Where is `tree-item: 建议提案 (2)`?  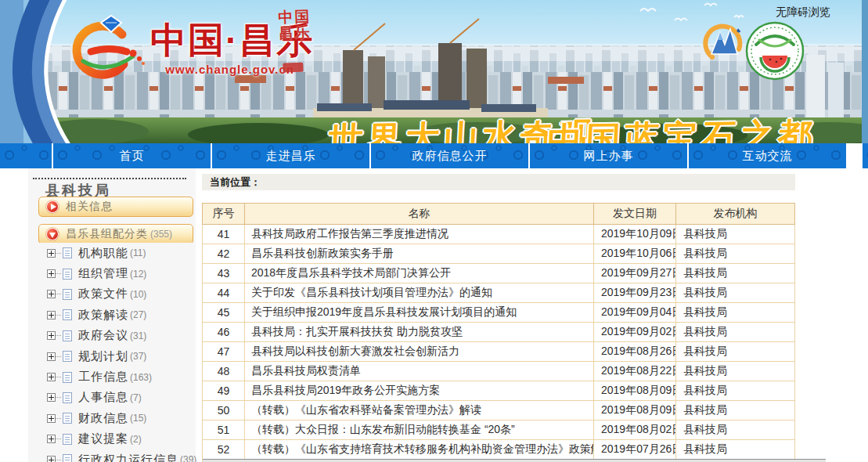 tree-item: 建议提案 (2) is located at coordinates (112, 439).